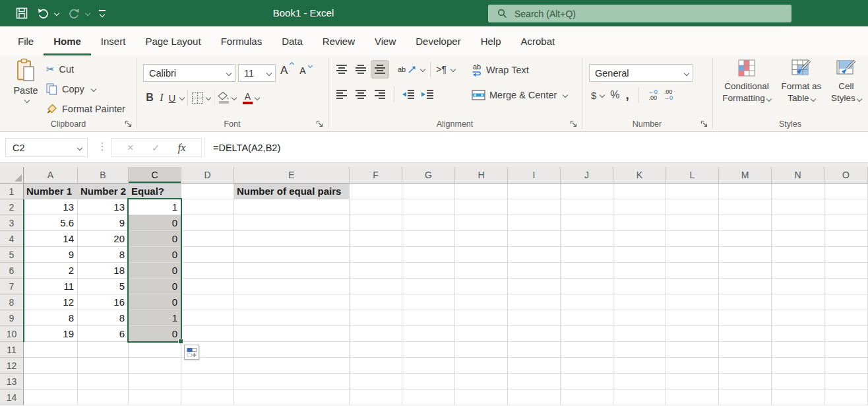 The image size is (868, 406). What do you see at coordinates (846, 239) in the screenshot?
I see `cell-O4` at bounding box center [846, 239].